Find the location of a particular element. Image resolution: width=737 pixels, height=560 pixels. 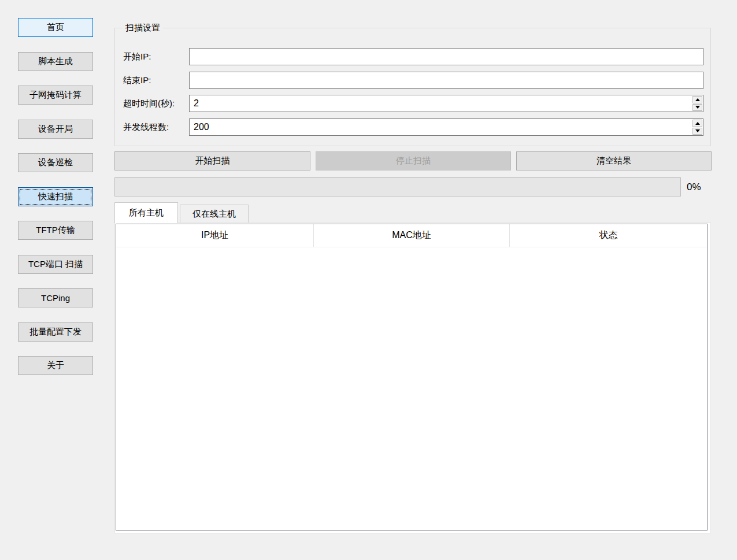

timeout-input is located at coordinates (446, 103).